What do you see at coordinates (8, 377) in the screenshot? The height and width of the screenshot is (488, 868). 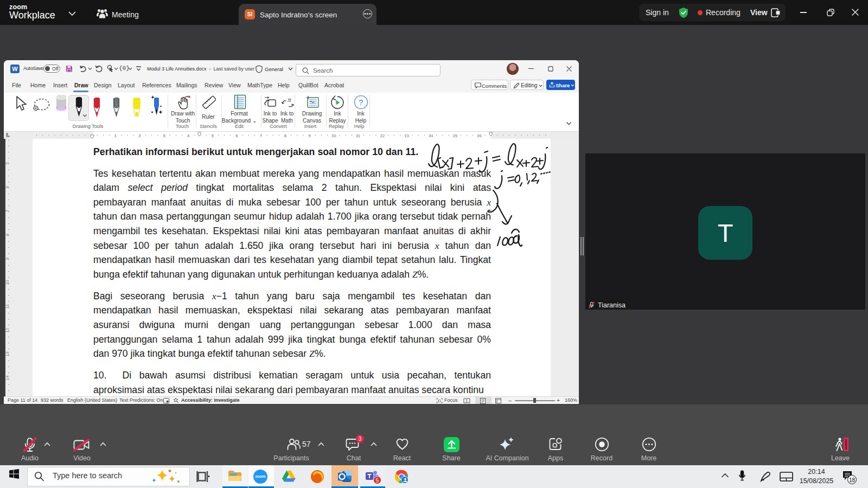 I see `svg-text: 14` at bounding box center [8, 377].